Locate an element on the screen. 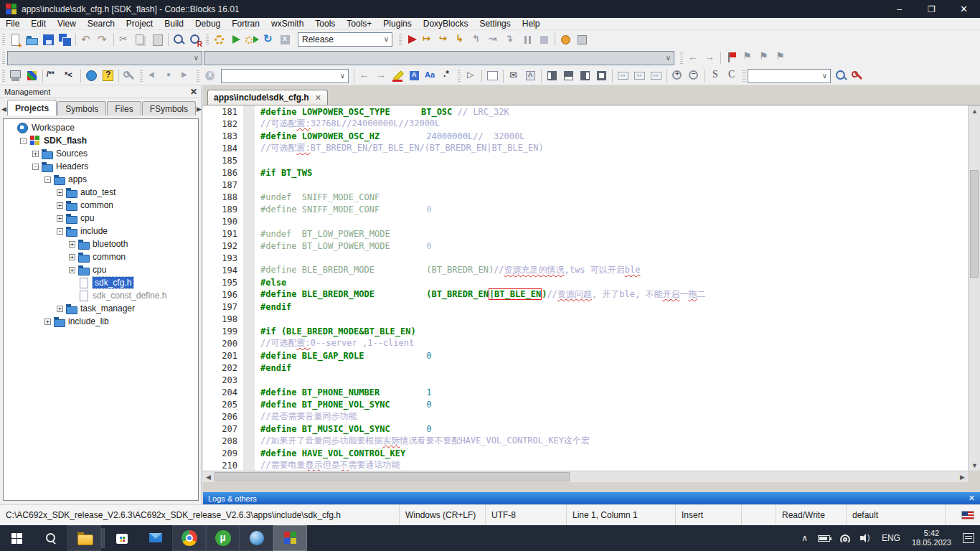 The width and height of the screenshot is (980, 551). code-line-187: 187 is located at coordinates (585, 185).